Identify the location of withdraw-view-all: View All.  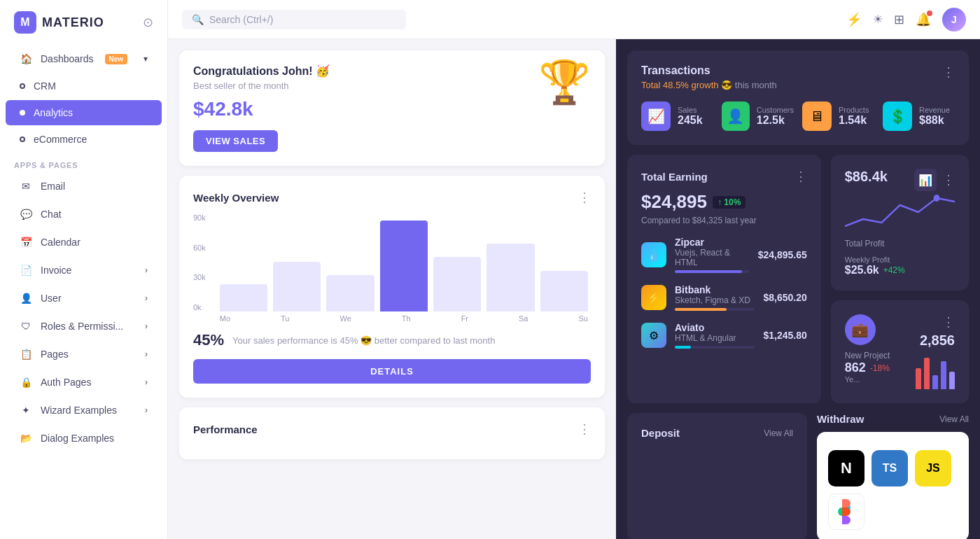
(954, 419).